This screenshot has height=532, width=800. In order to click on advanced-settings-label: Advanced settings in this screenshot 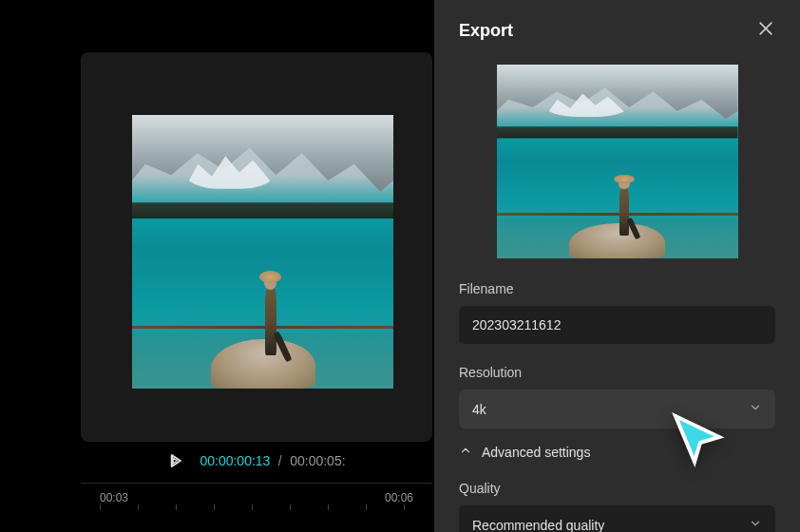, I will do `click(536, 452)`.